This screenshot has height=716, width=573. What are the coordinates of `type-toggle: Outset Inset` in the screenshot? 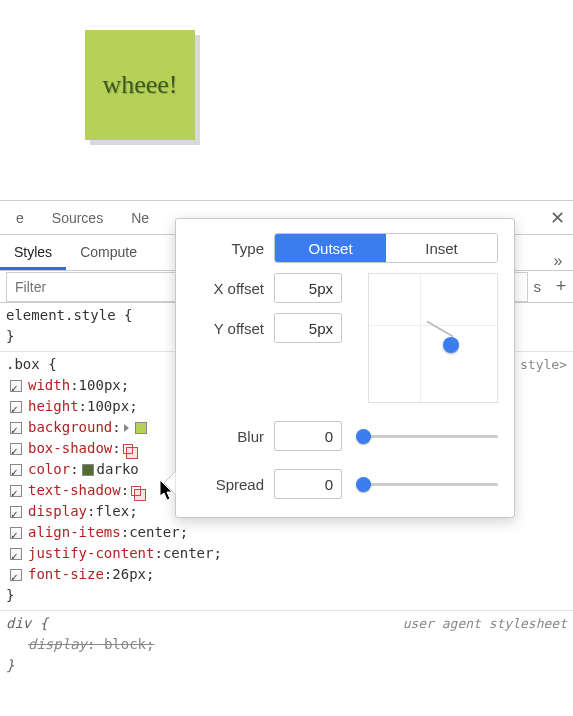 It's located at (386, 248).